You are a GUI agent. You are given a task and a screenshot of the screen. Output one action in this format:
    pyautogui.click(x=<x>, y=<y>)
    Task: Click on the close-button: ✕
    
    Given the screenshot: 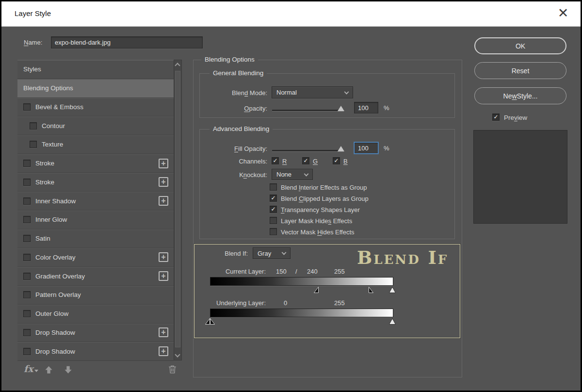 What is the action you would take?
    pyautogui.click(x=563, y=13)
    